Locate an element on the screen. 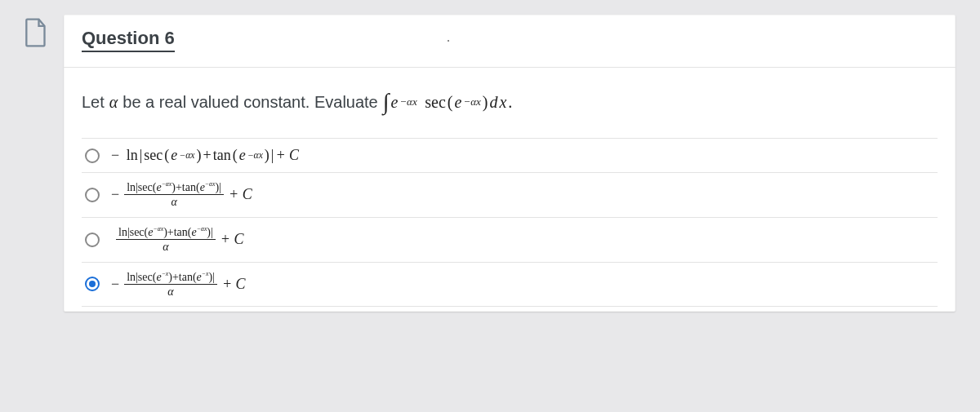 This screenshot has width=980, height=412. question-number: Question 6 is located at coordinates (128, 40).